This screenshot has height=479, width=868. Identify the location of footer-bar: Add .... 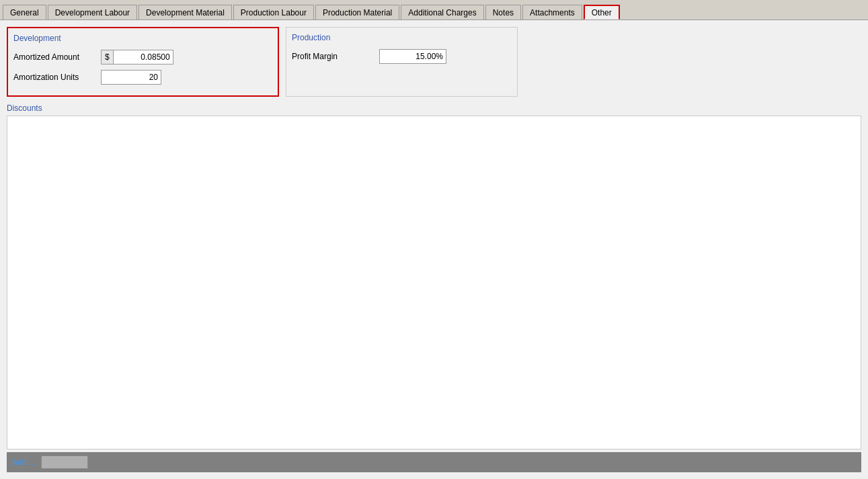
(434, 462).